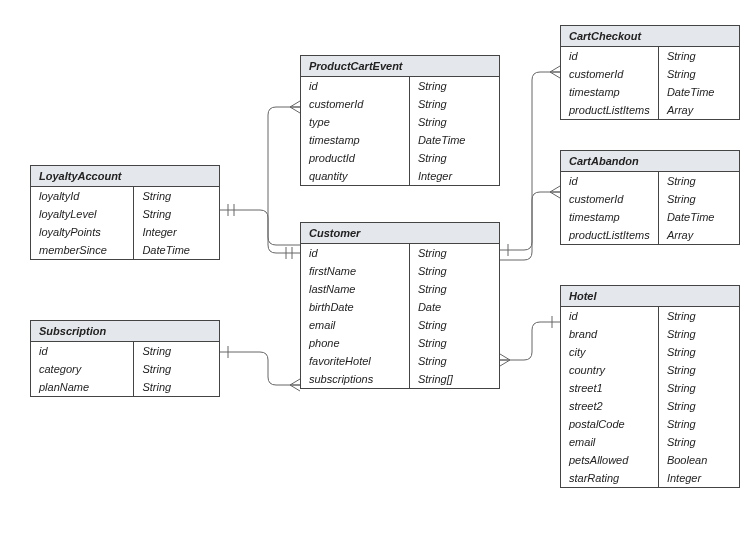  What do you see at coordinates (400, 234) in the screenshot?
I see `entity-title: Customer` at bounding box center [400, 234].